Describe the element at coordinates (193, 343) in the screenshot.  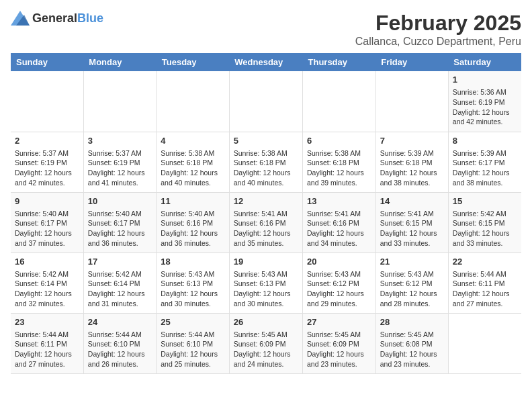
I see `calendar-cell: 25Sunrise: 5:44 AMSunset: 6:10 PMDayligh…` at that location.